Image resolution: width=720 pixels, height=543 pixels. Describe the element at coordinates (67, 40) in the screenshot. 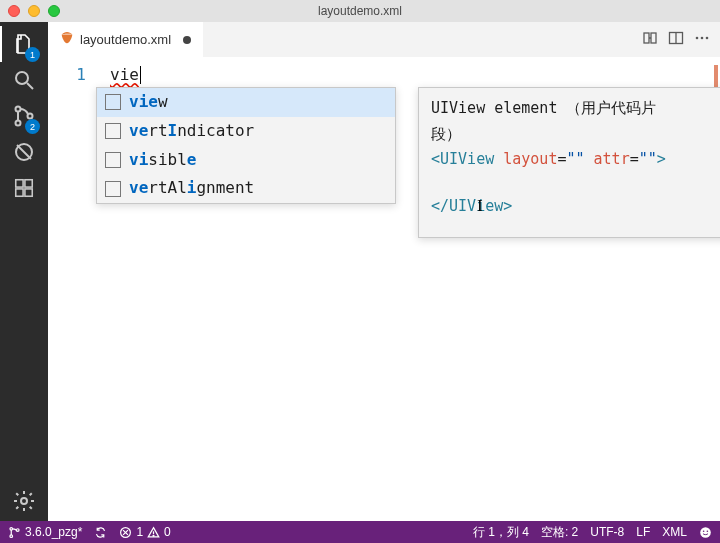

I see `xml-file-icon` at that location.